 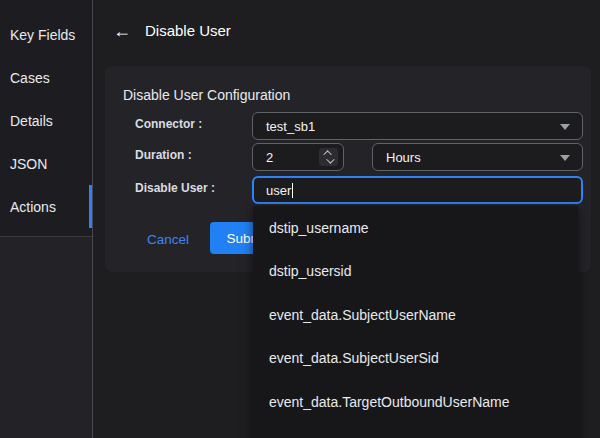 I want to click on sidebar-item-label: Details, so click(x=32, y=121).